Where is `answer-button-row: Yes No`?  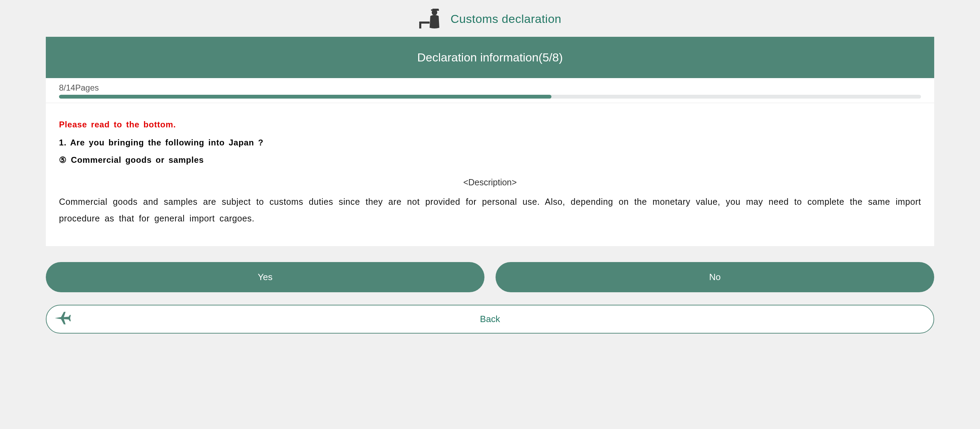
answer-button-row: Yes No is located at coordinates (490, 277).